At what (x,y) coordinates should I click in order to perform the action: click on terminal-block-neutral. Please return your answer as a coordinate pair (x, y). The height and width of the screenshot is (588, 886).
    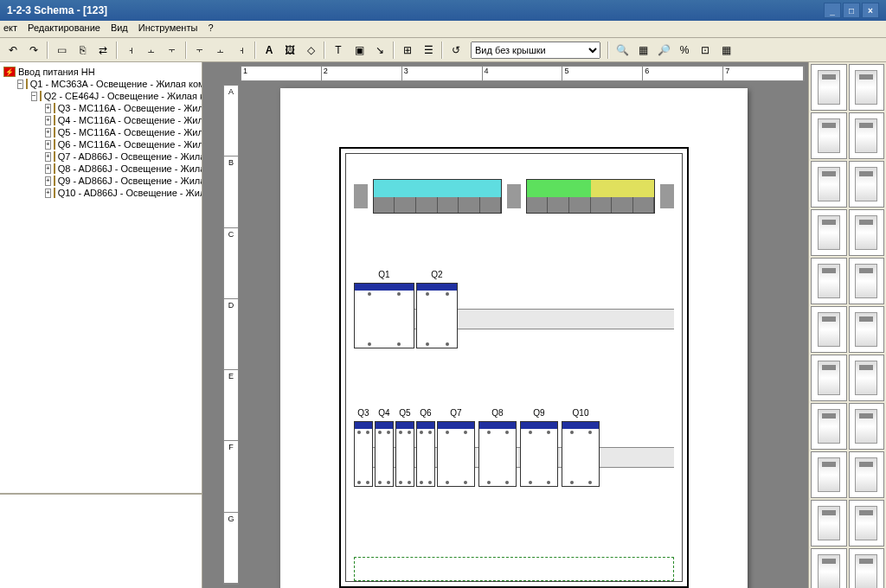
    Looking at the image, I should click on (438, 196).